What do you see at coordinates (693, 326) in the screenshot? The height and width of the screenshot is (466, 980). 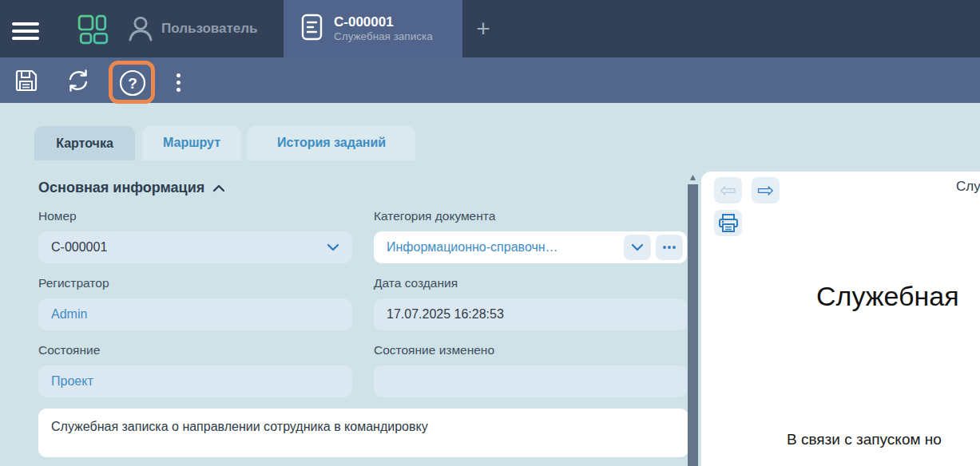 I see `scrollbar-thumb` at bounding box center [693, 326].